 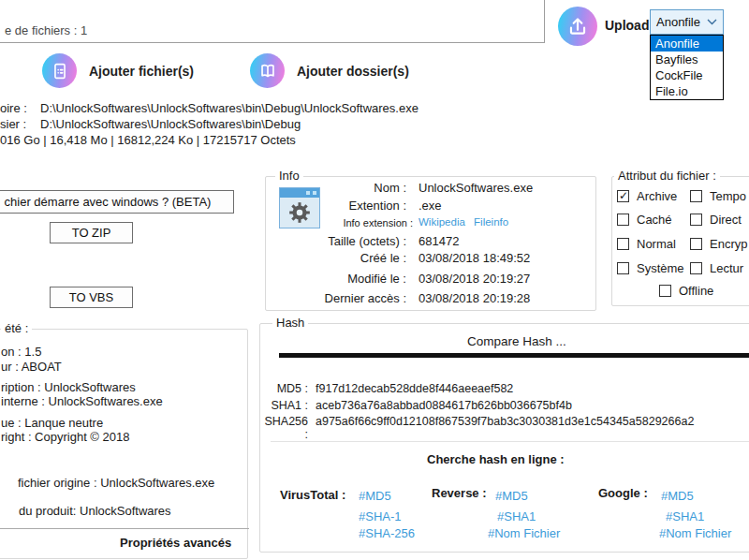 What do you see at coordinates (290, 322) in the screenshot?
I see `hash-panel-title: Hash` at bounding box center [290, 322].